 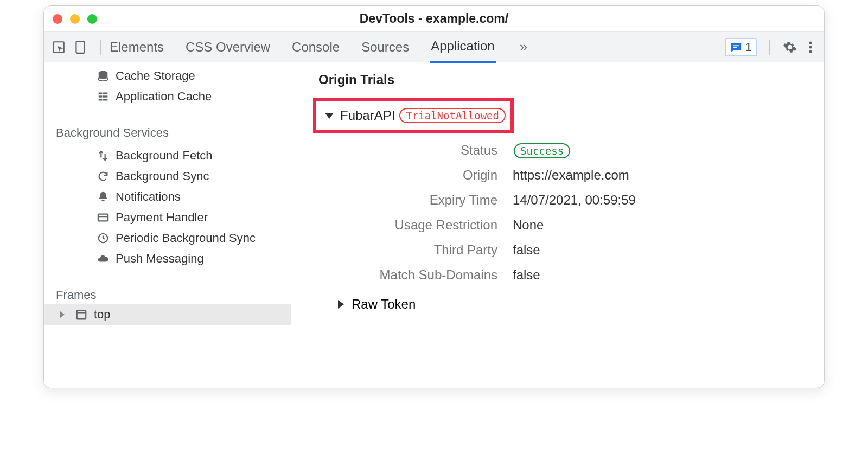 I want to click on raw-token-label: Raw Token, so click(x=384, y=304).